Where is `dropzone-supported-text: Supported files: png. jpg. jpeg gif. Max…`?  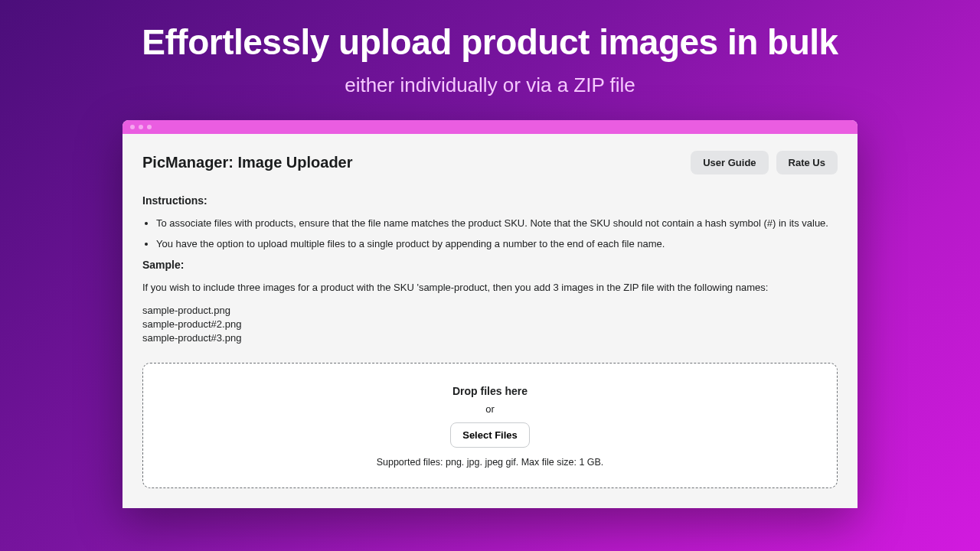
dropzone-supported-text: Supported files: png. jpg. jpeg gif. Max… is located at coordinates (490, 462).